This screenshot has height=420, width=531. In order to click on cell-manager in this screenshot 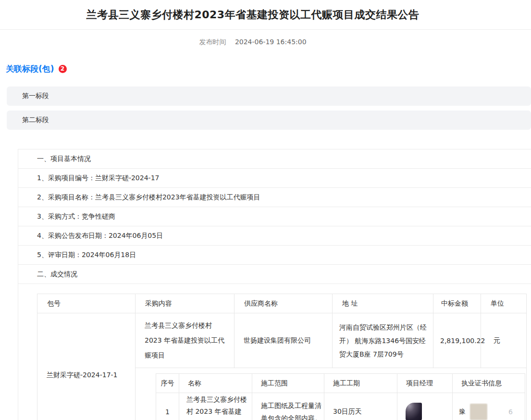, I will do `click(425, 407)`.